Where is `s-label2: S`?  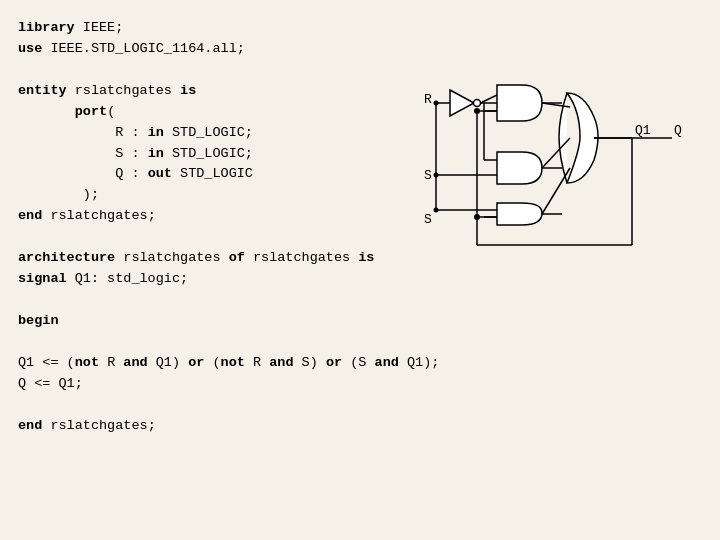 s-label2: S is located at coordinates (428, 176).